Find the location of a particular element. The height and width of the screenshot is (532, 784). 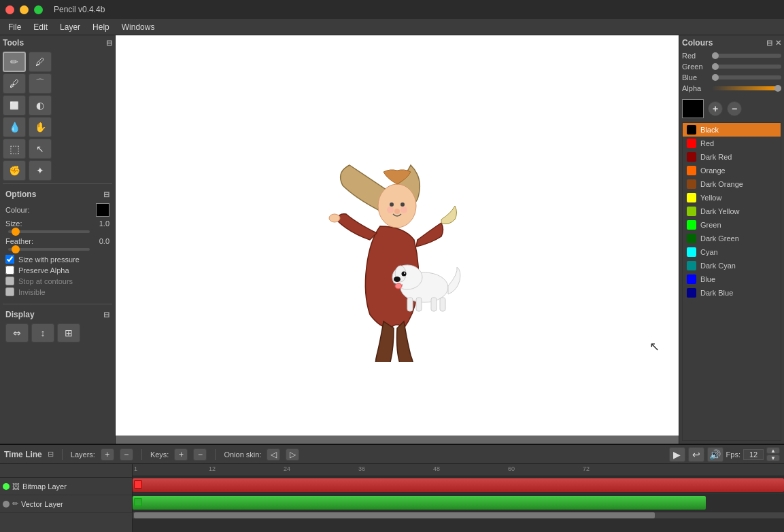

remove-colour-button: − is located at coordinates (734, 109).